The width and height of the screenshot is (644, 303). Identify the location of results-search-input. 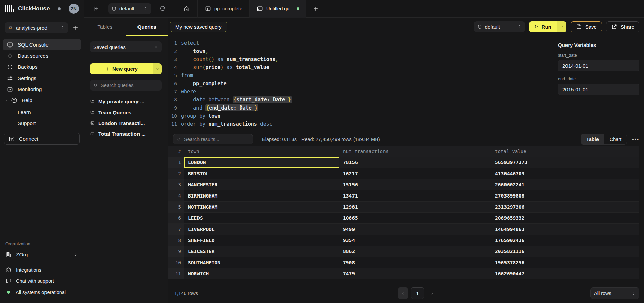
(217, 139).